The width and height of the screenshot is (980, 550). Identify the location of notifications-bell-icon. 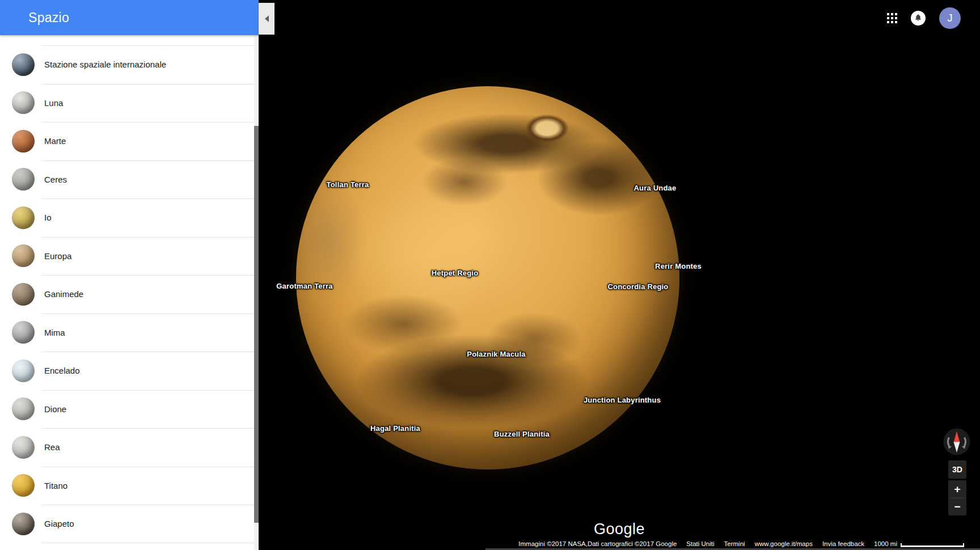
(918, 18).